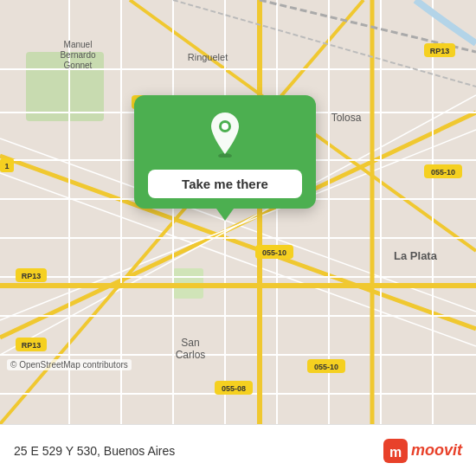  Describe the element at coordinates (94, 451) in the screenshot. I see `address-text: 25 E 529 Y 530, Buenos Aires` at that location.